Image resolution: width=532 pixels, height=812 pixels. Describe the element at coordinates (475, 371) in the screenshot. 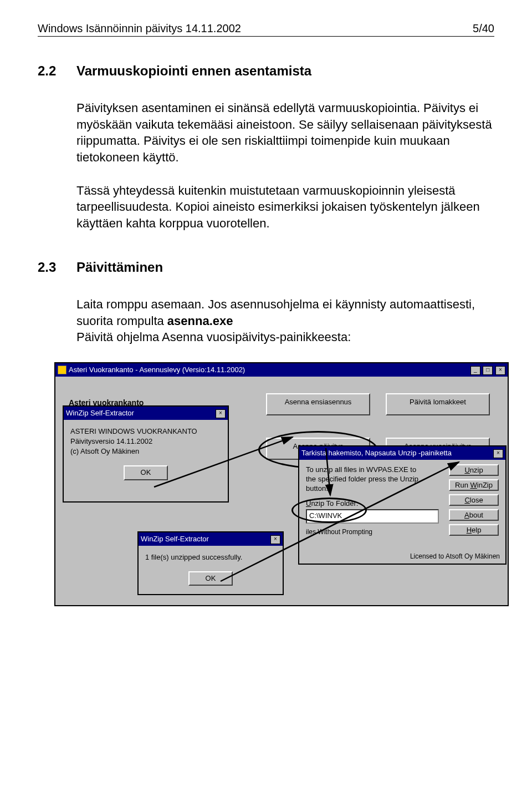

I see `minimize-icon: _` at that location.